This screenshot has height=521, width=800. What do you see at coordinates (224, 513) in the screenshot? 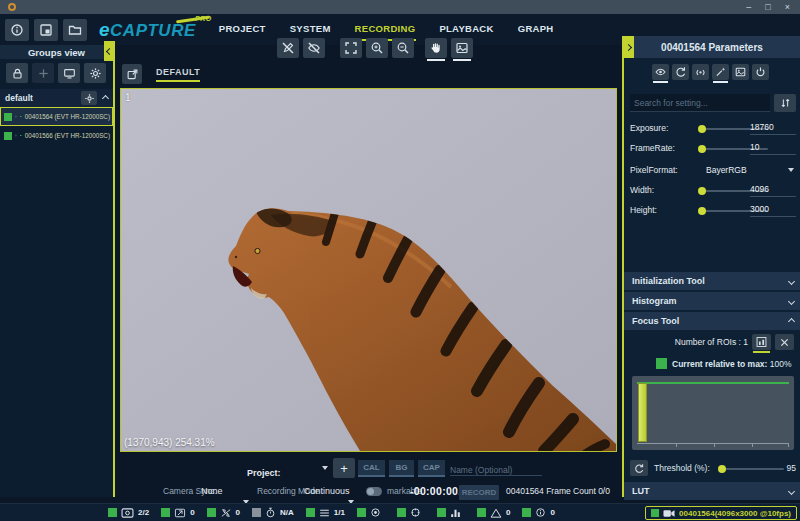
I see `status-dropped: 0` at bounding box center [224, 513].